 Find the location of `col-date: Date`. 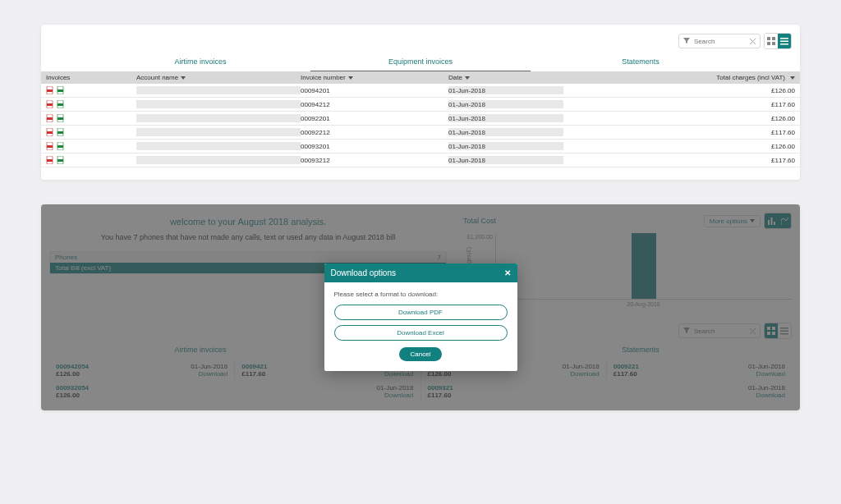

col-date: Date is located at coordinates (506, 77).